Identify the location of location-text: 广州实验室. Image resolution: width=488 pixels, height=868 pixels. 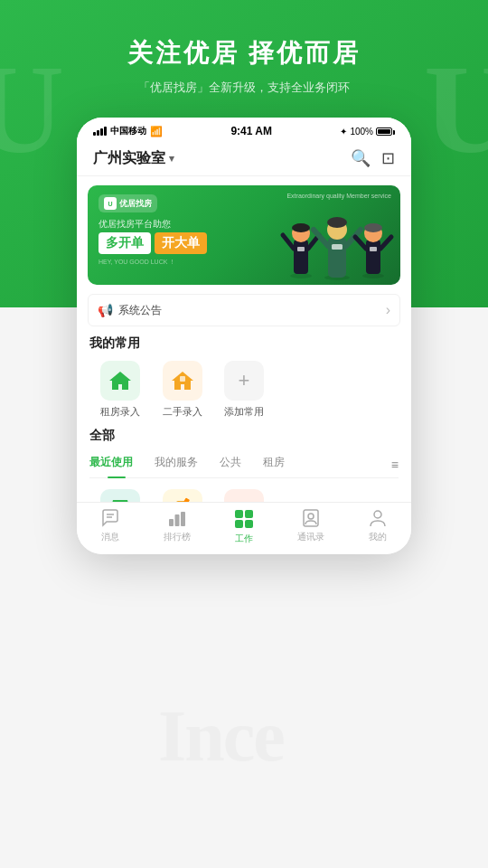
(129, 159).